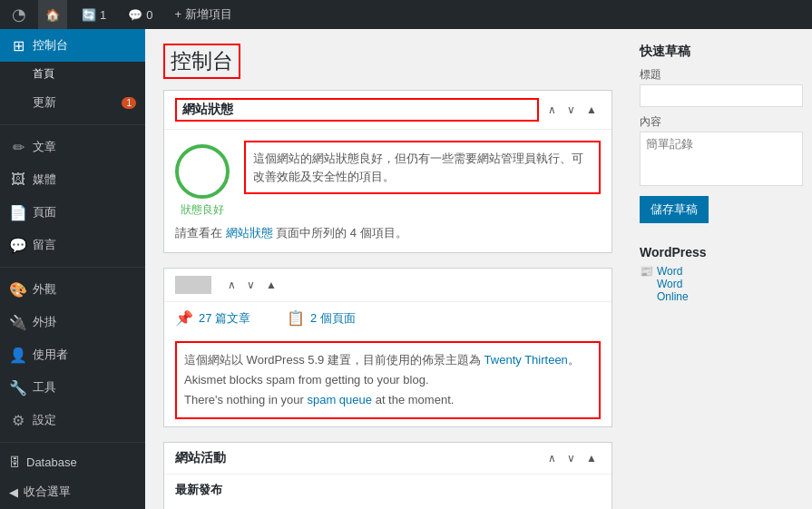  Describe the element at coordinates (73, 420) in the screenshot. I see `sidebar-item-settings: ⚙ 設定` at that location.